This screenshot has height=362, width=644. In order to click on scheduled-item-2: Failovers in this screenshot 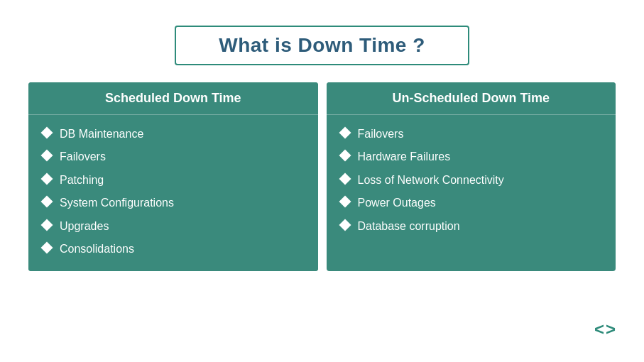, I will do `click(82, 157)`.